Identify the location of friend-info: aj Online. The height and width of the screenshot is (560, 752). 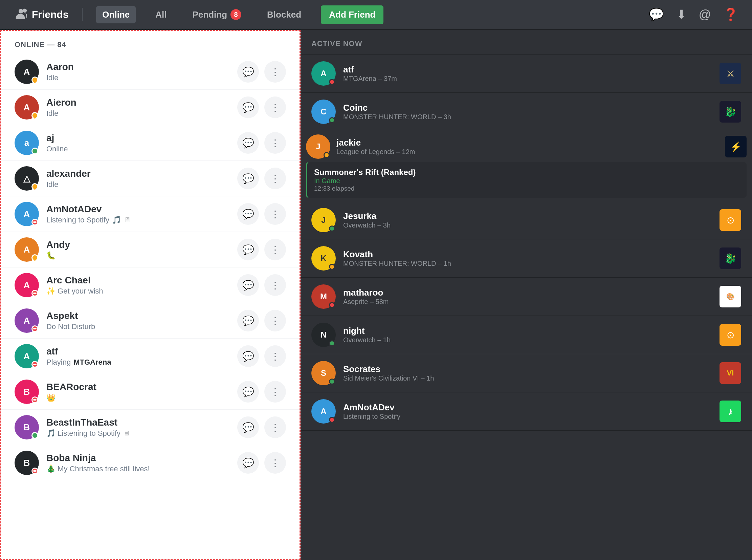
(142, 143).